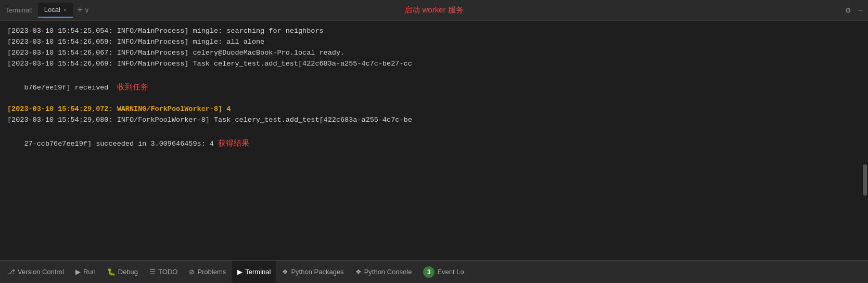 Image resolution: width=868 pixels, height=283 pixels. Describe the element at coordinates (285, 272) in the screenshot. I see `python-packages-icon: ❖` at that location.